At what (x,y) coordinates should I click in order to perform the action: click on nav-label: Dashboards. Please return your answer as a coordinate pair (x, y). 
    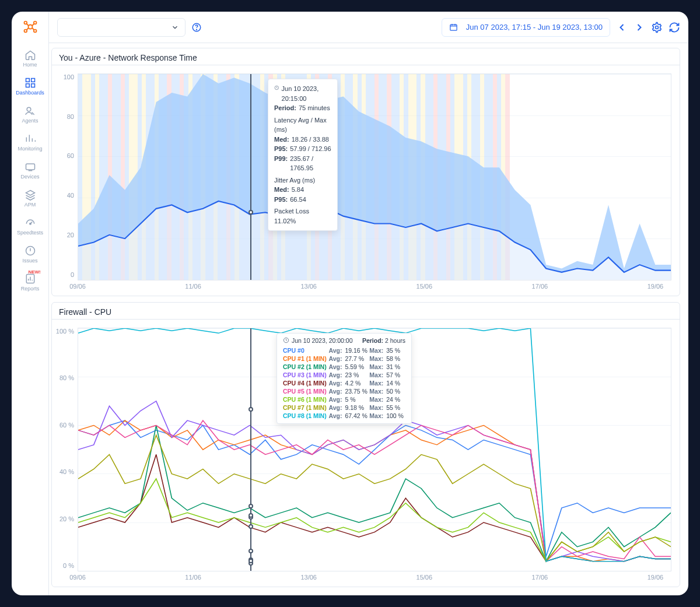
    Looking at the image, I should click on (30, 93).